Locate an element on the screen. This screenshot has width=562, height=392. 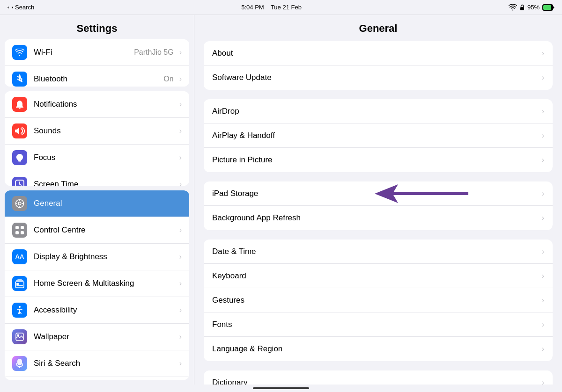
sidebar-section-notifications: Notifications › Sounds › is located at coordinates (97, 138).